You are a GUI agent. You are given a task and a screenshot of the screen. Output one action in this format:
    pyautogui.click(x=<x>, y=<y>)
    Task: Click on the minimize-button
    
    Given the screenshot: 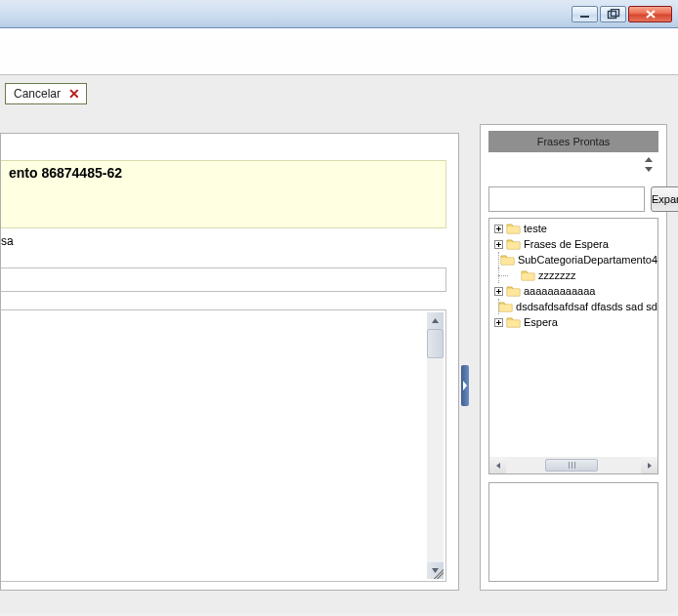 What is the action you would take?
    pyautogui.click(x=584, y=14)
    